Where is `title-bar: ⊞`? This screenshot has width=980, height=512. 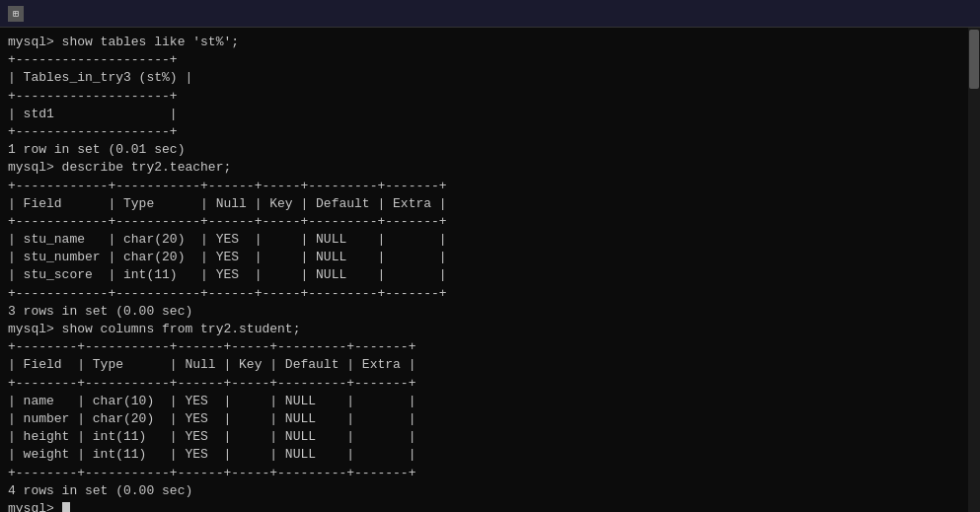
title-bar: ⊞ is located at coordinates (490, 14).